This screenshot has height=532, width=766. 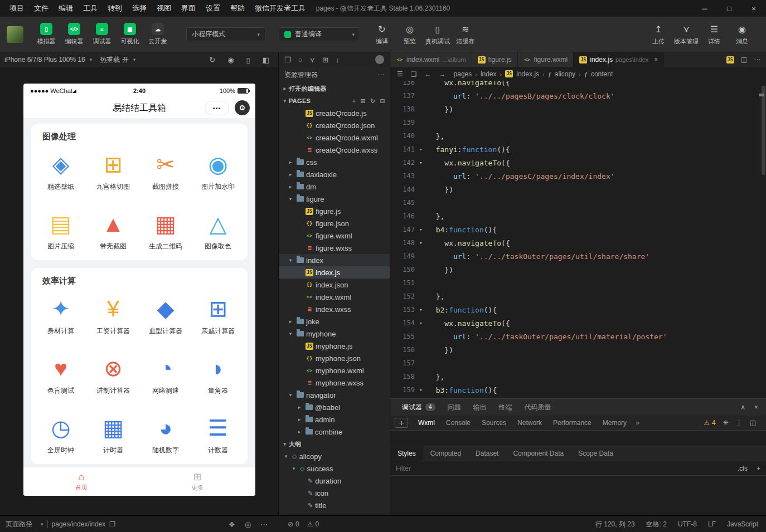 I want to click on tree-folder: ▾navigator, so click(x=334, y=395).